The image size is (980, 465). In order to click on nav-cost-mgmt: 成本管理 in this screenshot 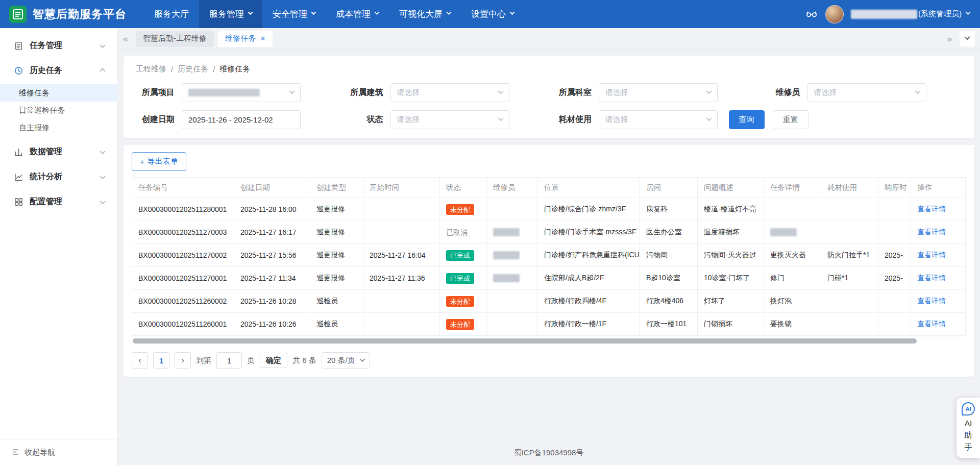, I will do `click(357, 14)`.